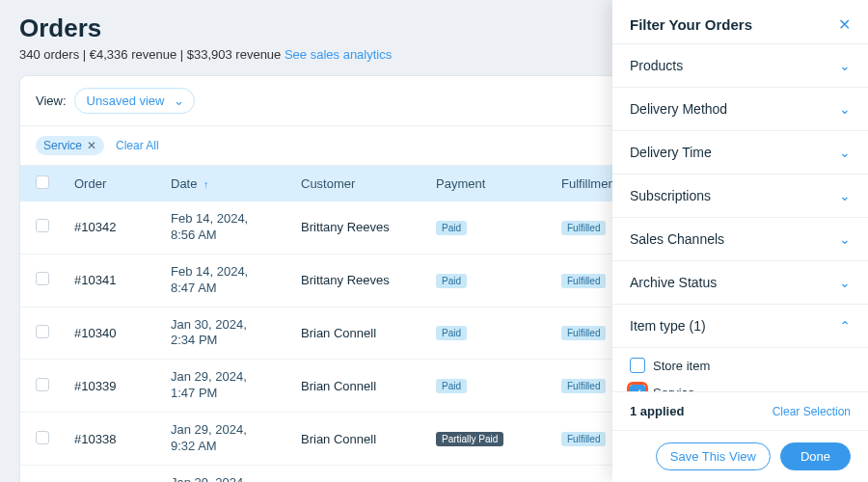 This screenshot has width=868, height=482. Describe the element at coordinates (845, 326) in the screenshot. I see `chevron-up-icon: ⌄` at that location.